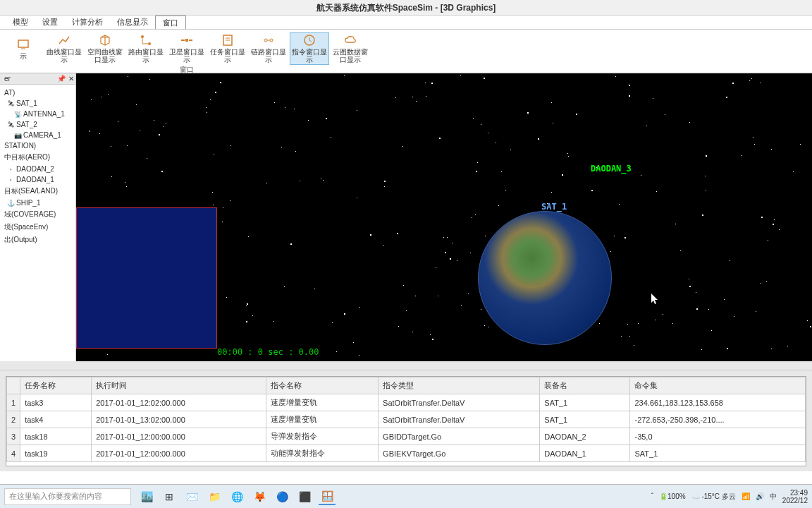  What do you see at coordinates (713, 497) in the screenshot?
I see `weather-tray: ☁️ -15°C 多云` at bounding box center [713, 497].